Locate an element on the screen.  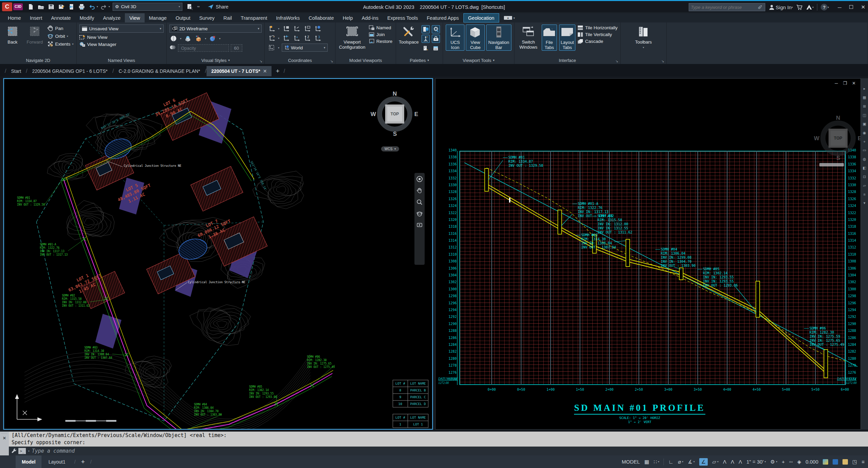
workspace-gear-menu: ⚙▾ is located at coordinates (774, 462).